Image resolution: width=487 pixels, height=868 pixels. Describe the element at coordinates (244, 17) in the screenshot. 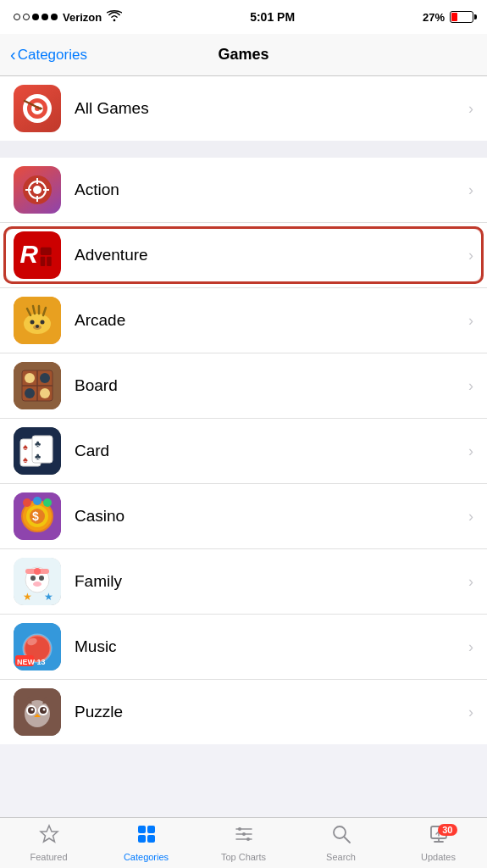

I see `status-bar: Verizon 5:01 PM 27%` at that location.